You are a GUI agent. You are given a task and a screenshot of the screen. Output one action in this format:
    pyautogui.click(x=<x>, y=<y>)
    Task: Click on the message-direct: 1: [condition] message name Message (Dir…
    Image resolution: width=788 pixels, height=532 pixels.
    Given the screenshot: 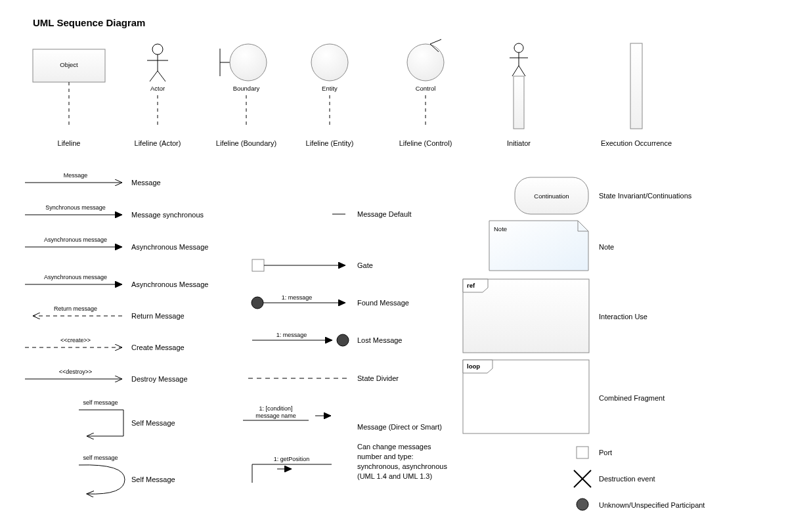 What is the action you would take?
    pyautogui.click(x=343, y=418)
    